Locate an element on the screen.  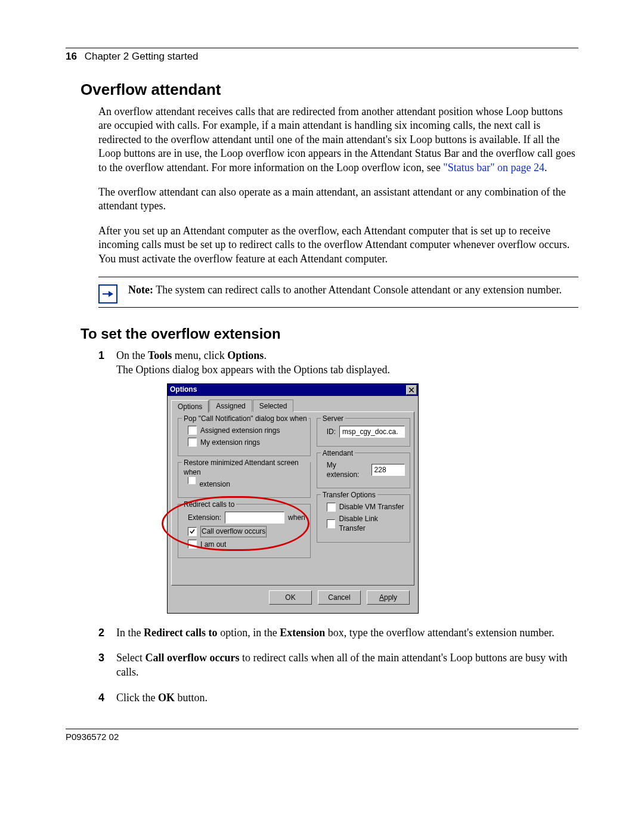
checkbox-i-am-out: I am out is located at coordinates (247, 544).